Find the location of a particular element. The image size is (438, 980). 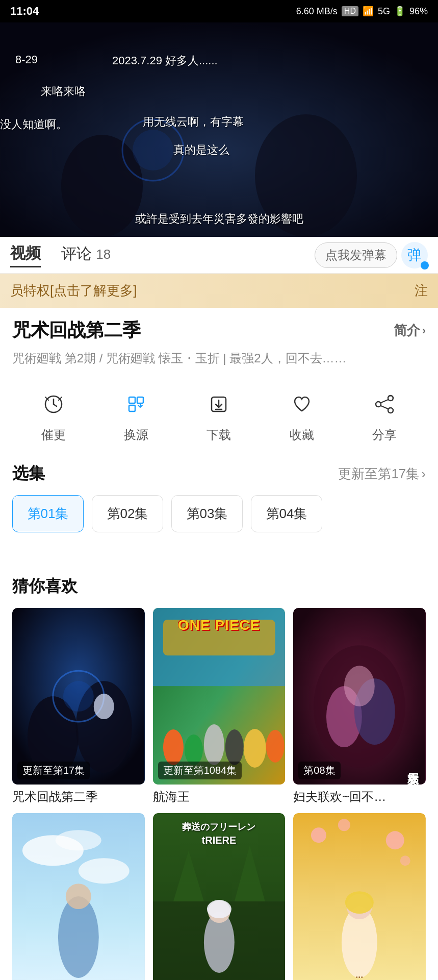

recommend-item-yellow: ... is located at coordinates (359, 896).